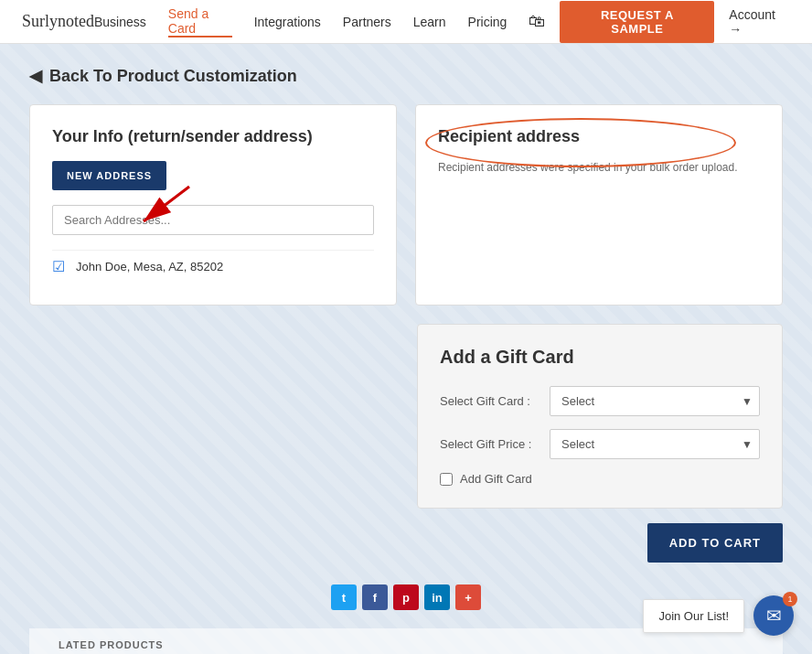 The width and height of the screenshot is (812, 654). Describe the element at coordinates (406, 598) in the screenshot. I see `pinterest-icon: p` at that location.